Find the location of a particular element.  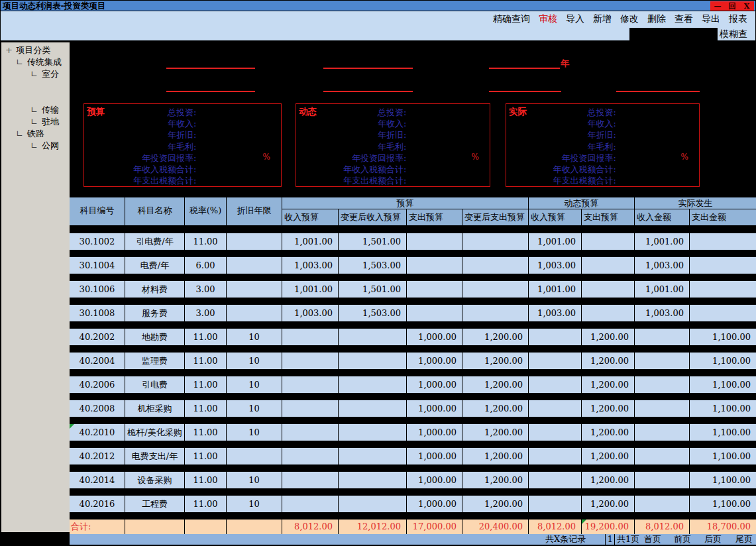

table-cell: 工程费 is located at coordinates (154, 504).